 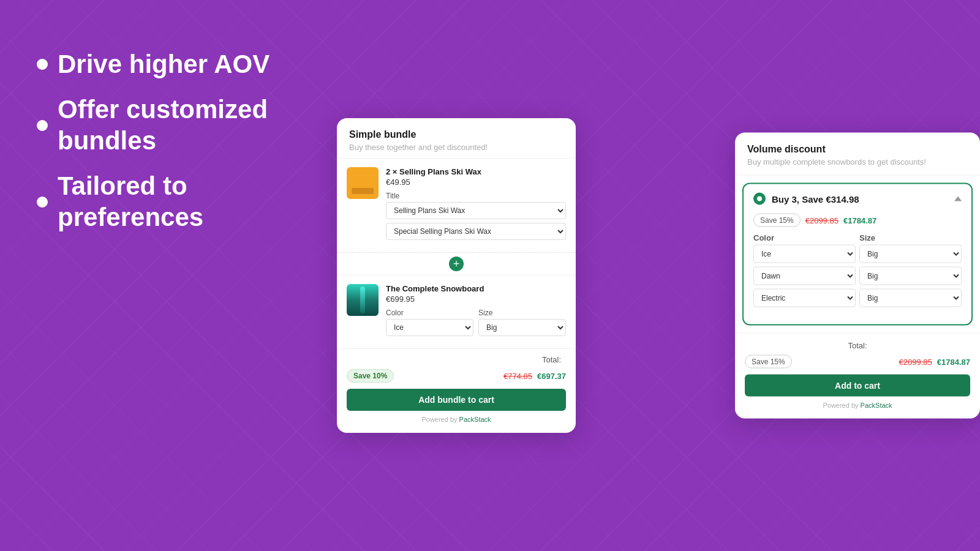 I want to click on volume-original-price: €2099.85, so click(x=822, y=220).